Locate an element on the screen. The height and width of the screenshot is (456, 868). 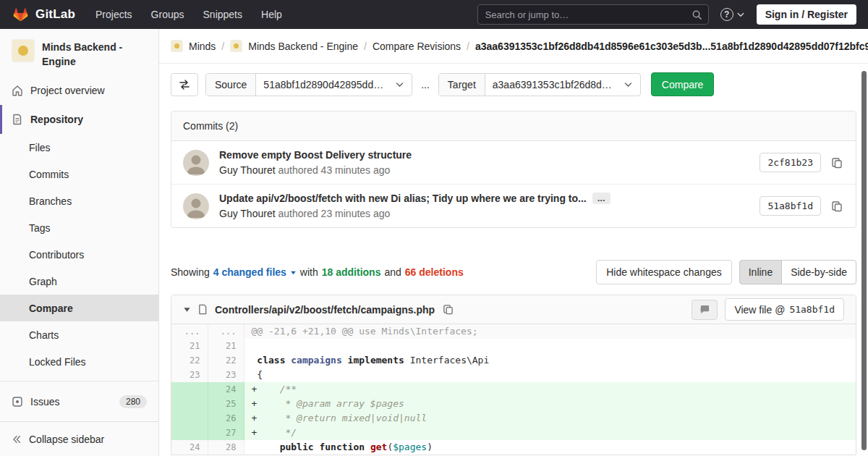
search-input is located at coordinates (593, 14).